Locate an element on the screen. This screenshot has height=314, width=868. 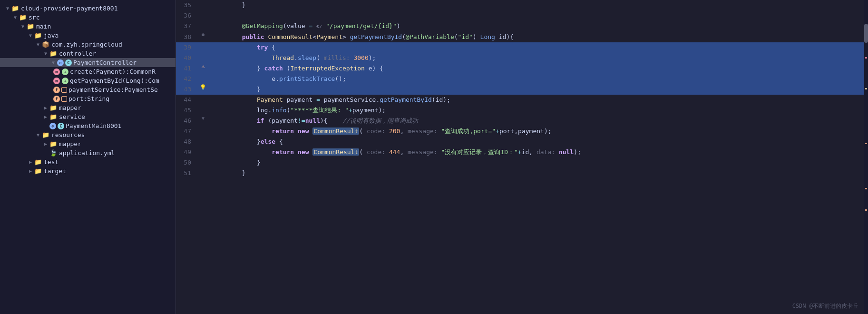
code-line-46: 46 ▼ if (payment!=null){ //说明有数据，能查询成功 is located at coordinates (522, 121).